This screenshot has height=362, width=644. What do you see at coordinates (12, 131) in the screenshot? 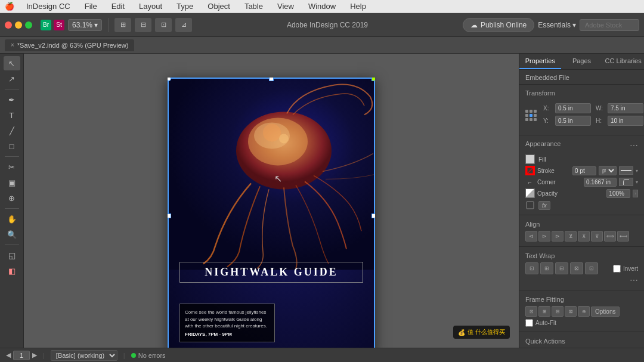
I see `line-tool: ╱` at bounding box center [12, 131].